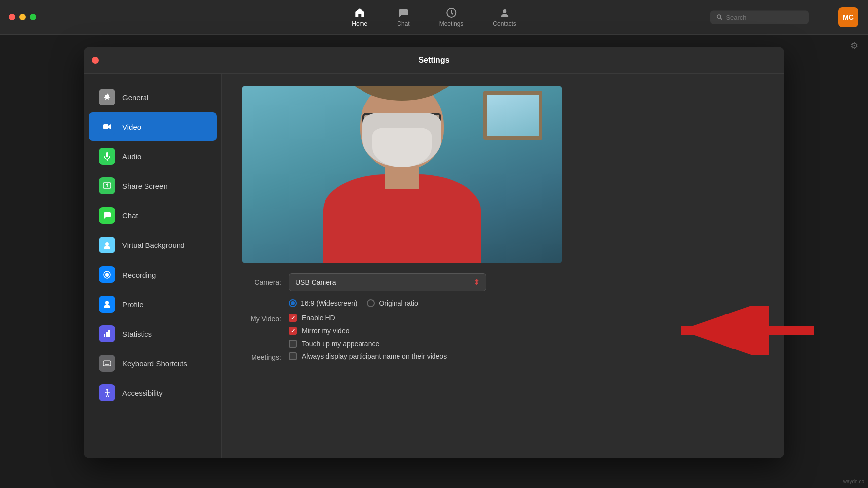 This screenshot has height=488, width=868. I want to click on general-icon, so click(107, 97).